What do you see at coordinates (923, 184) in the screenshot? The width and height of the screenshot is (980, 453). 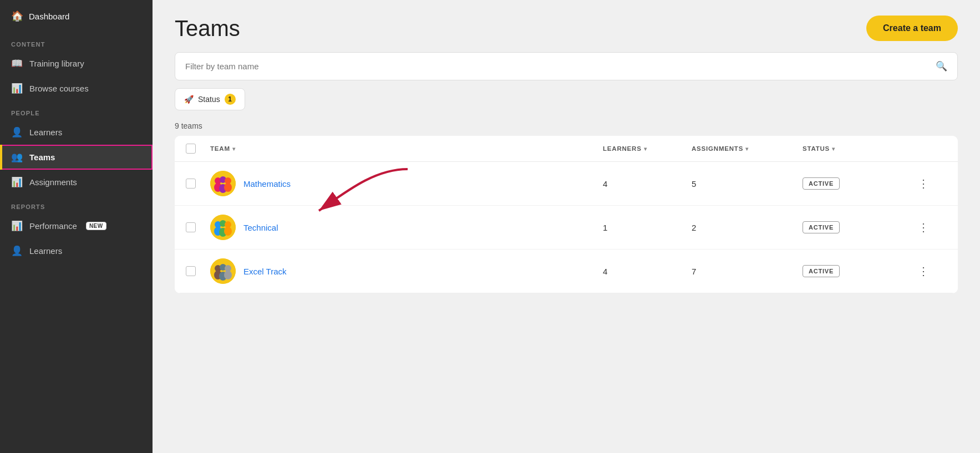 I see `row1-more-button: ⋮` at bounding box center [923, 184].